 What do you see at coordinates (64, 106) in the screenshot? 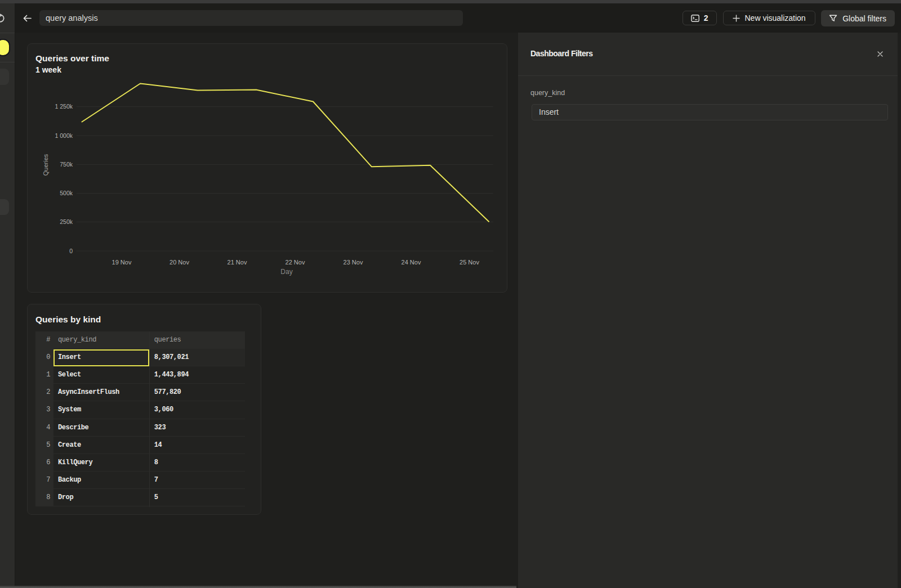
I see `svg-text: 1 250k` at bounding box center [64, 106].